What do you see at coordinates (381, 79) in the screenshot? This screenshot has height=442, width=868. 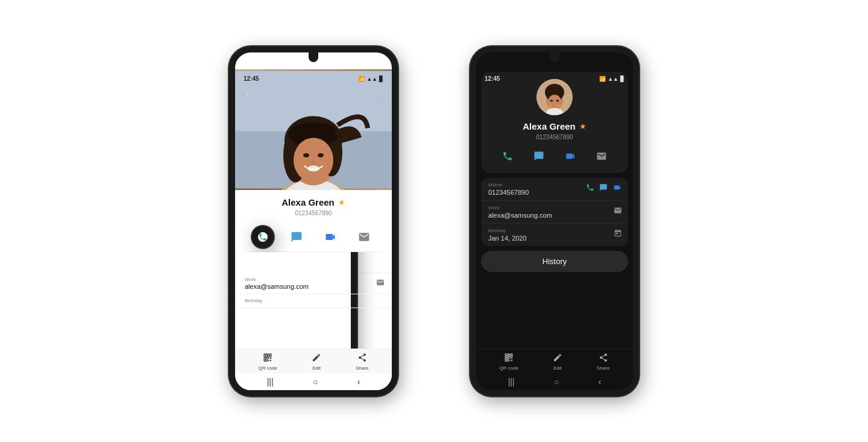 I see `battery-icon-light: ▊` at bounding box center [381, 79].